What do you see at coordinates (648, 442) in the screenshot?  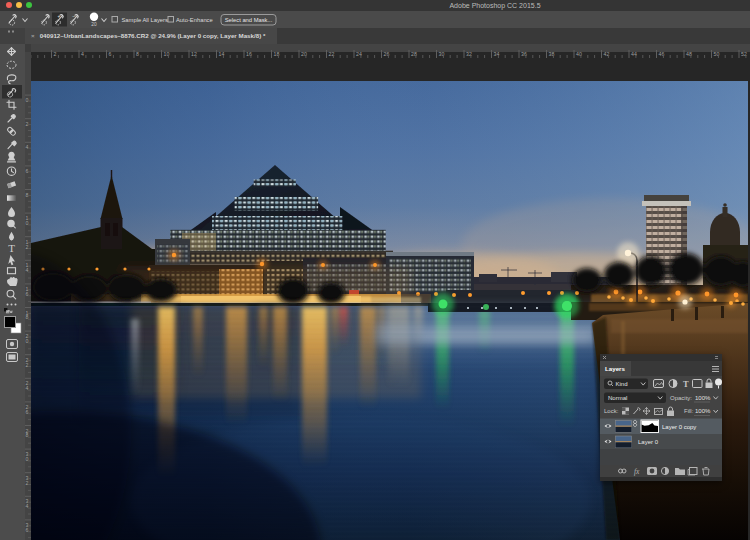 I see `svg-text: Layer 0` at bounding box center [648, 442].